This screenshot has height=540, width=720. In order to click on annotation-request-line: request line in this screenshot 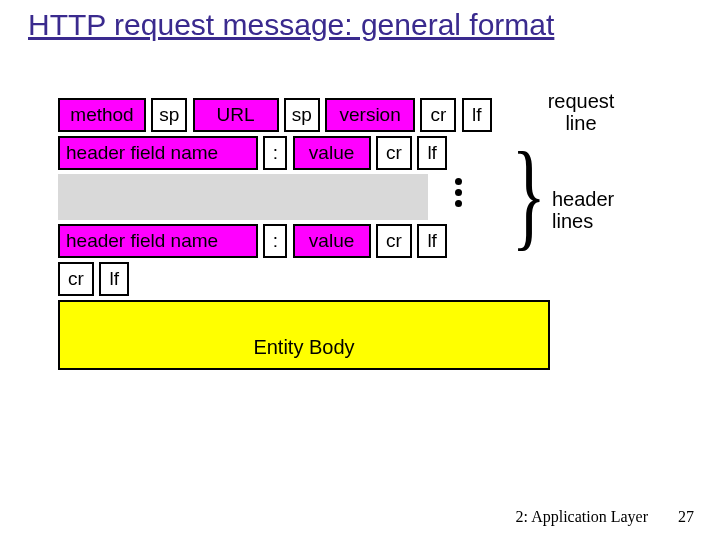, I will do `click(581, 112)`.